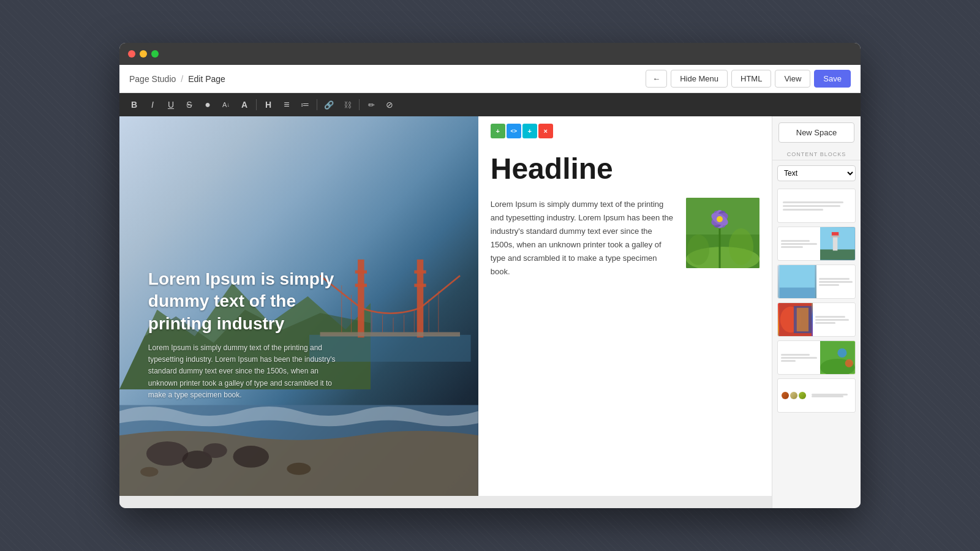  What do you see at coordinates (178, 79) in the screenshot?
I see `breadcrumb: Page Studio / Edit Page` at bounding box center [178, 79].